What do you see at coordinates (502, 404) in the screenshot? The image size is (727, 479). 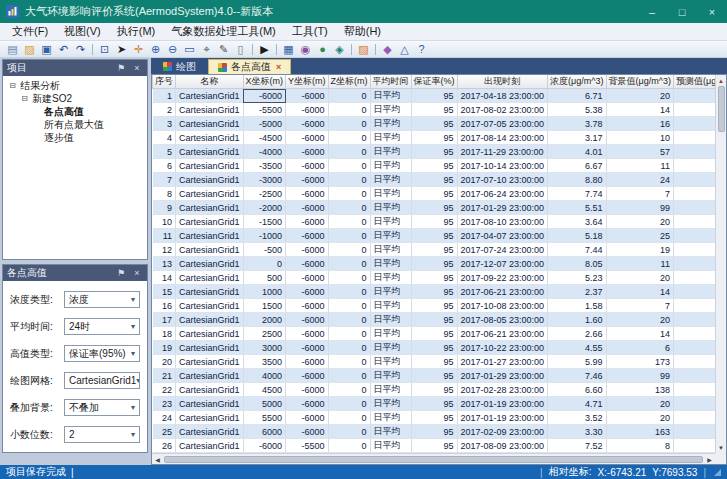 I see `table-cell: 2017-01-19 23:00:00` at bounding box center [502, 404].